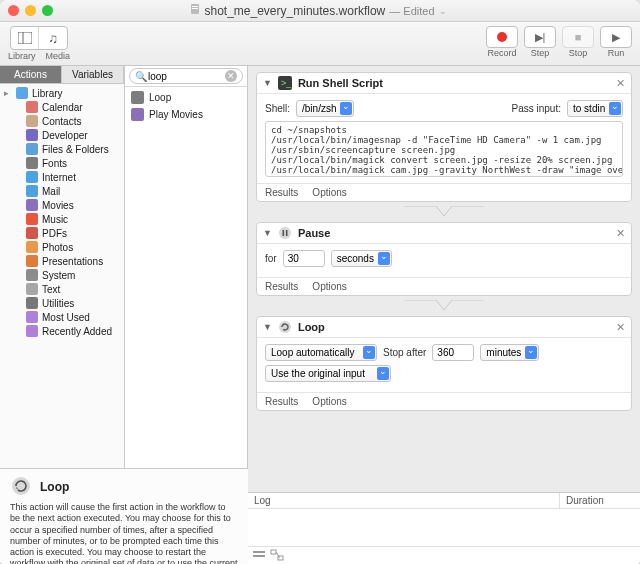  Describe the element at coordinates (600, 500) in the screenshot. I see `log-col-duration: Duration` at that location.